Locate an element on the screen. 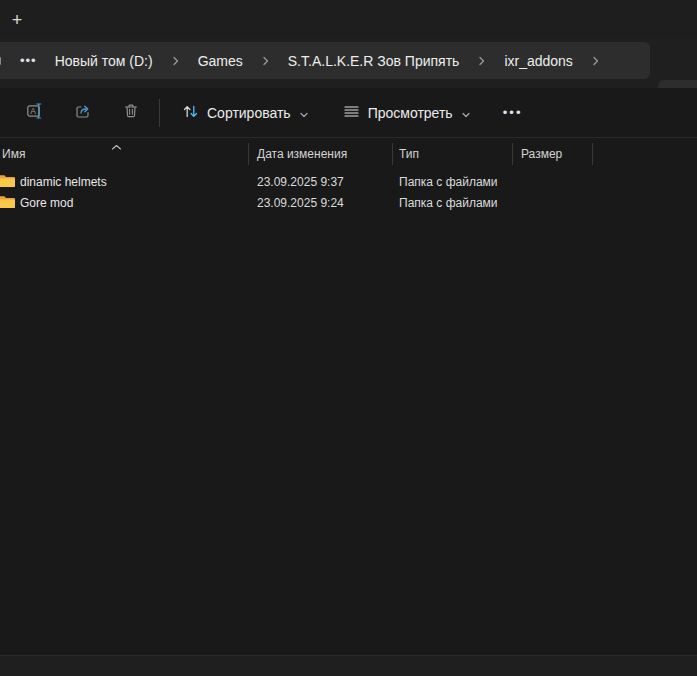 This screenshot has width=697, height=676. file-row: dinamic helmets 23.09.2025 9:37 Папка с … is located at coordinates (348, 182).